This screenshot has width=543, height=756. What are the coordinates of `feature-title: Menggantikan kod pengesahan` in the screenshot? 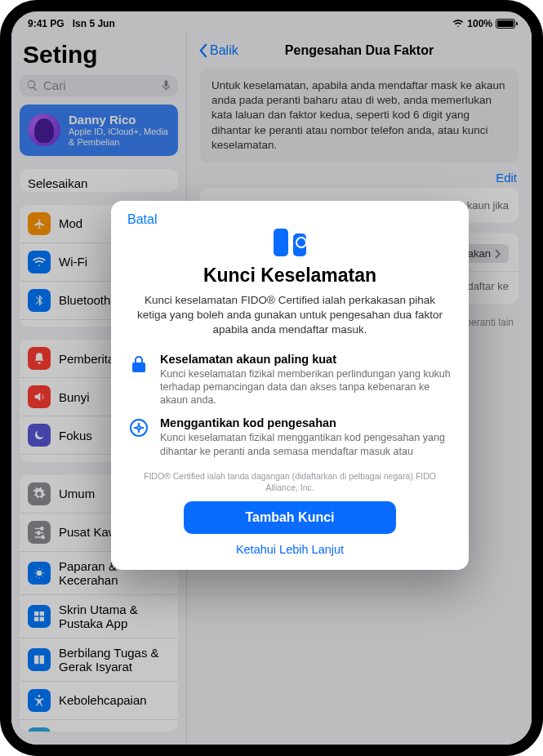 It's located at (305, 423).